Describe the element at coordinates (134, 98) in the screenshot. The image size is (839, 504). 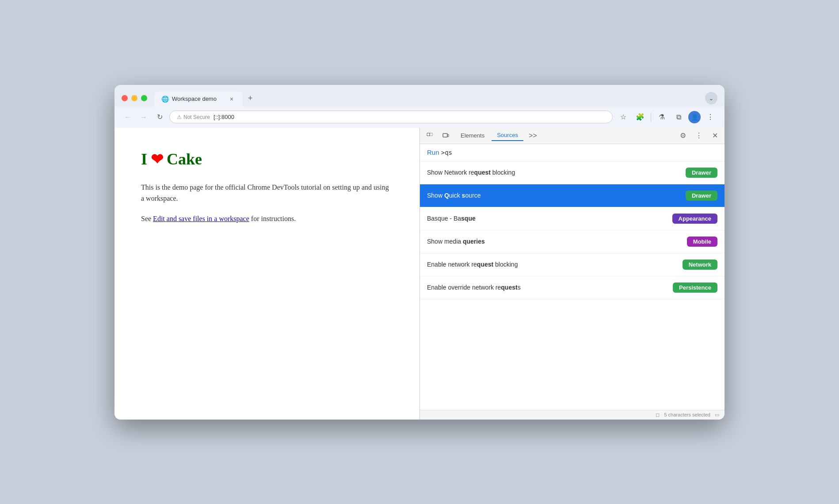
I see `traffic-lights` at that location.